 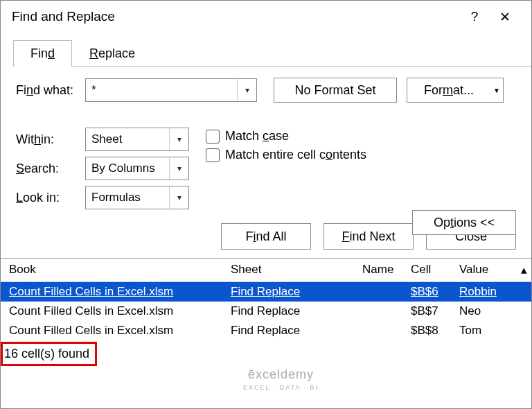 I want to click on options-button: Options <<, so click(x=464, y=223).